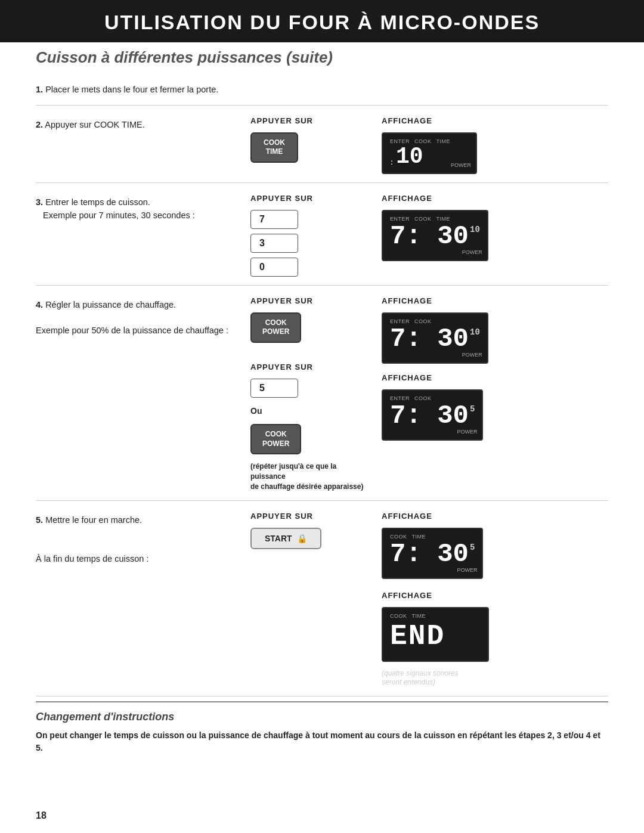 The width and height of the screenshot is (644, 833). I want to click on cook-time-button: COOKTIME, so click(274, 148).